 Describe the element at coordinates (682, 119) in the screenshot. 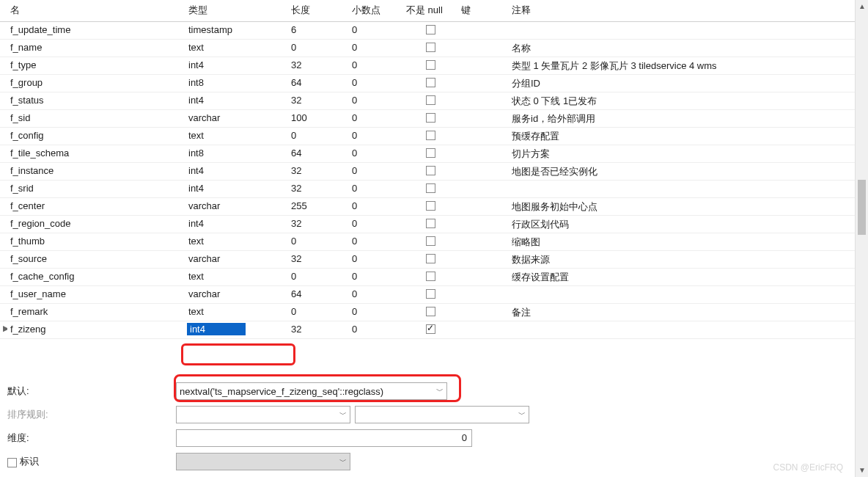

I see `cell-comment: 服务id，给外部调用` at that location.